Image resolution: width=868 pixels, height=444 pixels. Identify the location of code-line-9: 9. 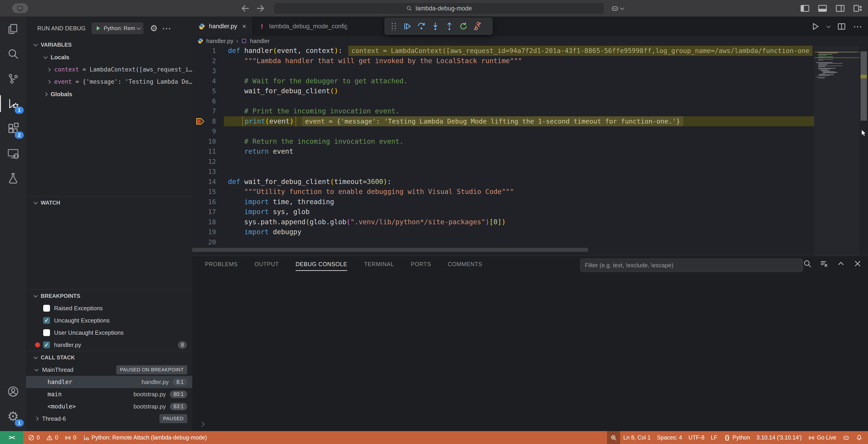
(503, 131).